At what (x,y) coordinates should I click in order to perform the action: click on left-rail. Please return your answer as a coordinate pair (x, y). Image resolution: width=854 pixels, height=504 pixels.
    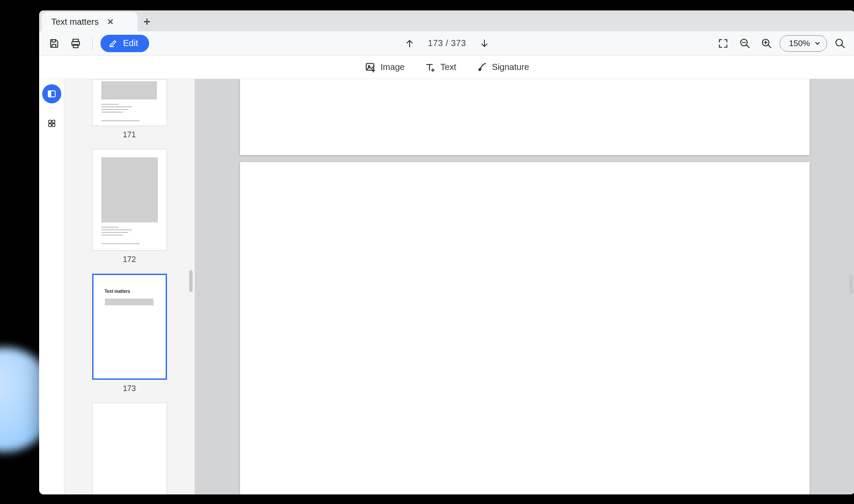
    Looking at the image, I should click on (52, 287).